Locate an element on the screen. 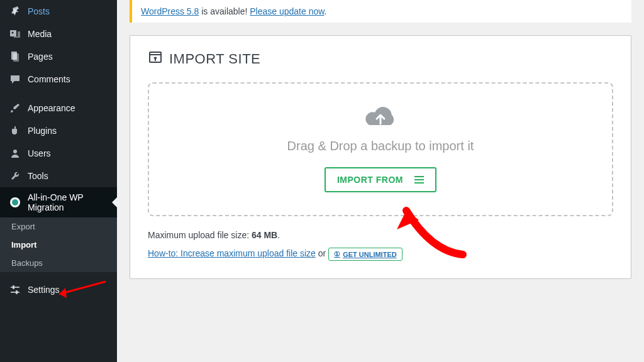 This screenshot has width=644, height=362. max-upload-value: 64 MB is located at coordinates (264, 235).